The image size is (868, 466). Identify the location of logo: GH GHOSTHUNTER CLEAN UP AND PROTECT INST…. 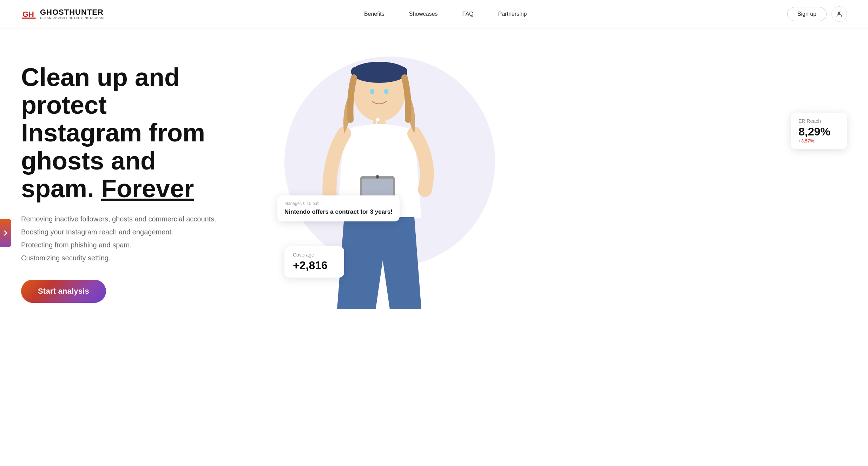
(63, 14).